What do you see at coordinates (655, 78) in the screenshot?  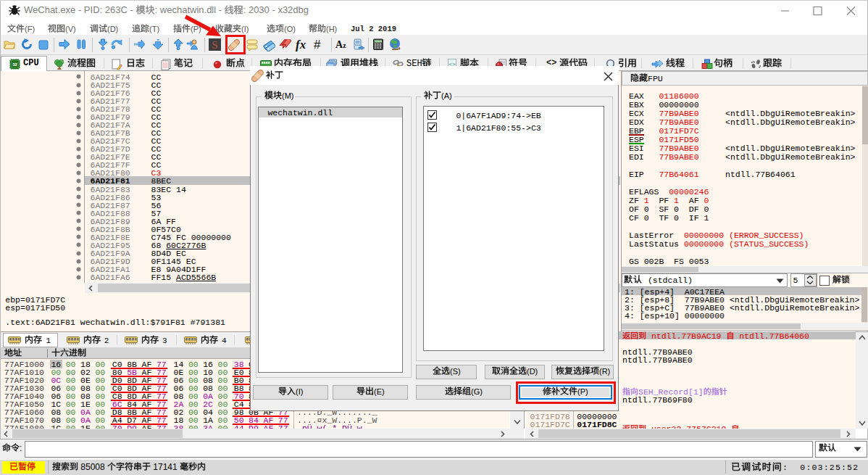 I see `svg-text: FPU` at bounding box center [655, 78].